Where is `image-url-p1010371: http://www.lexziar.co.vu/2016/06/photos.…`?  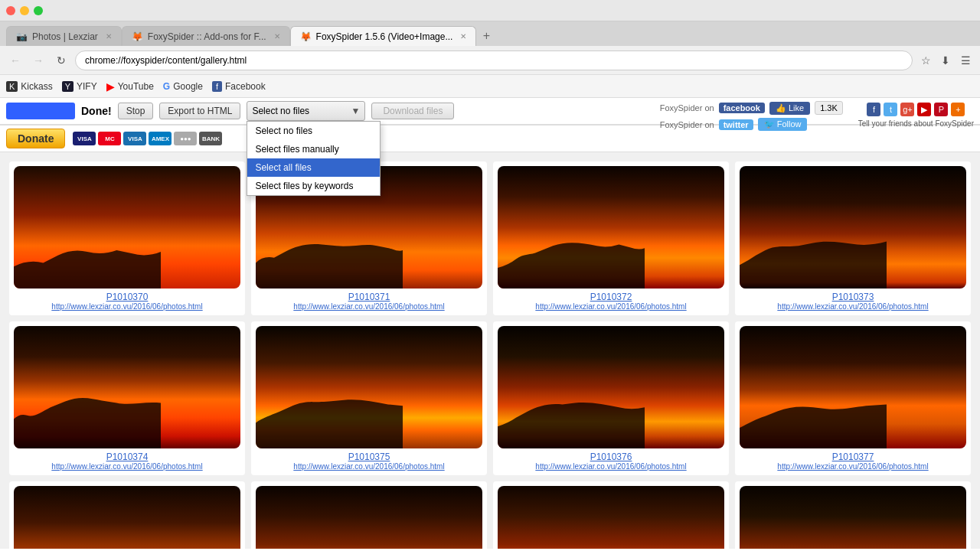 image-url-p1010371: http://www.lexziar.co.vu/2016/06/photos.… is located at coordinates (369, 306).